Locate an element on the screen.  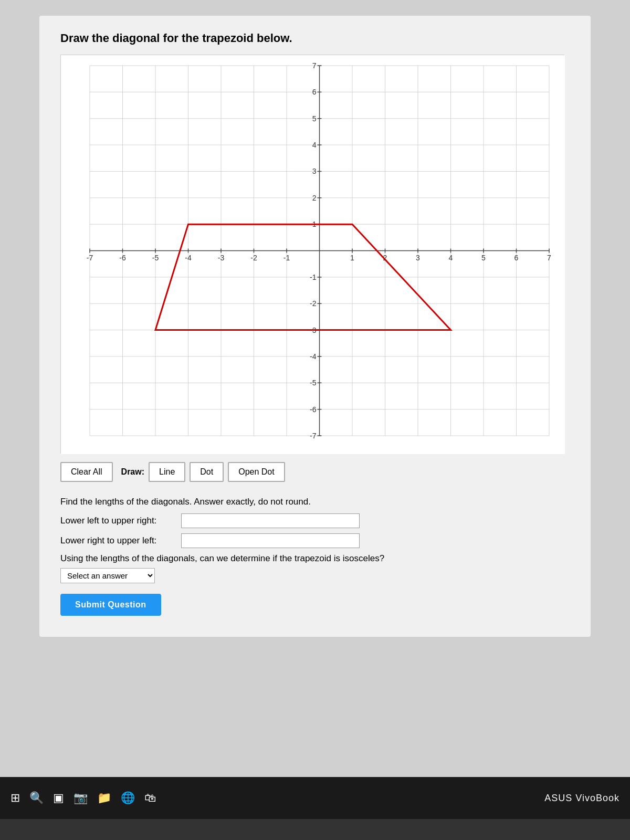
folder-icon: 📁 is located at coordinates (104, 798).